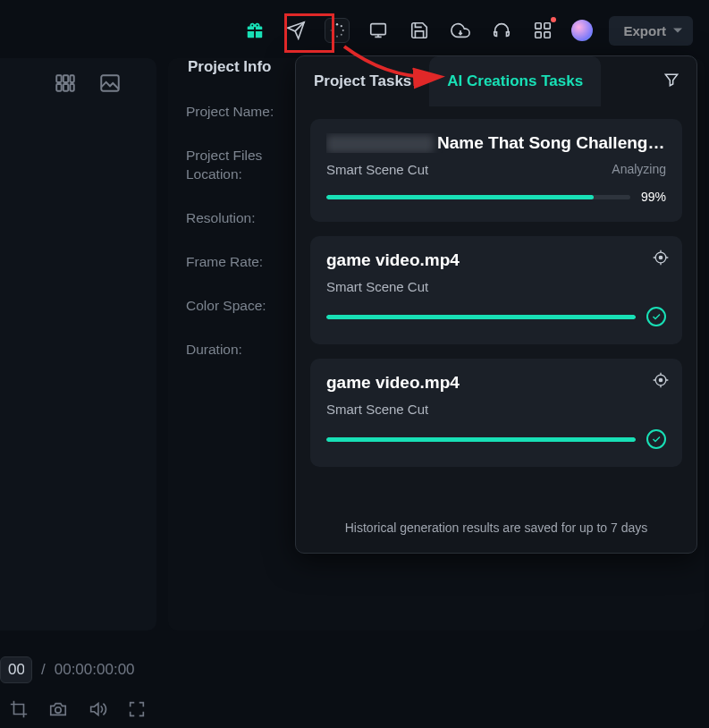 This screenshot has width=709, height=728. What do you see at coordinates (137, 711) in the screenshot?
I see `fullscreen-icon` at bounding box center [137, 711].